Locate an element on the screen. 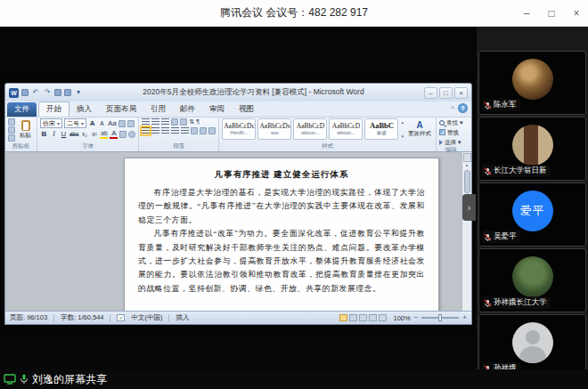 This screenshot has width=588, height=389. styles-gallery-scroll: ▴ ▾ is located at coordinates (403, 129).